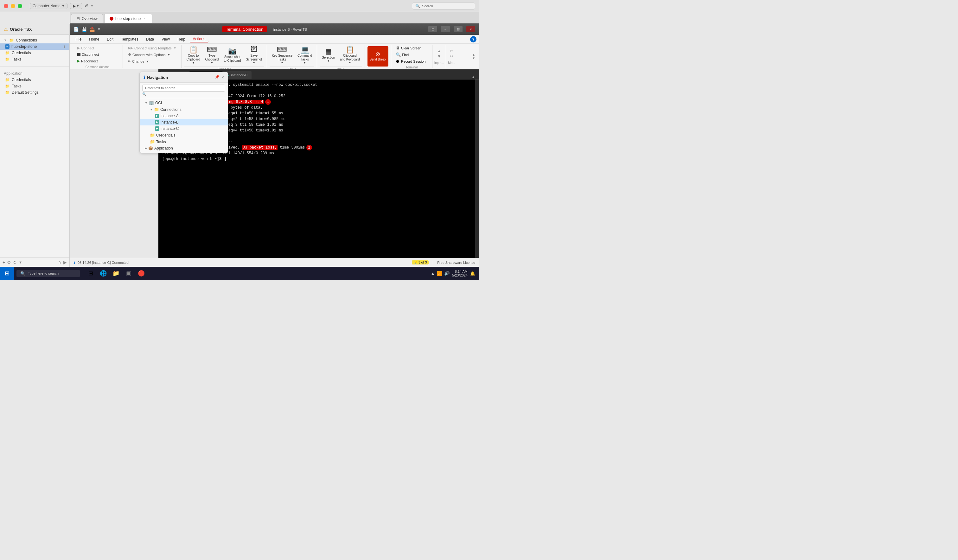 This screenshot has width=958, height=560. I want to click on nav-close-icon: ×, so click(223, 78).